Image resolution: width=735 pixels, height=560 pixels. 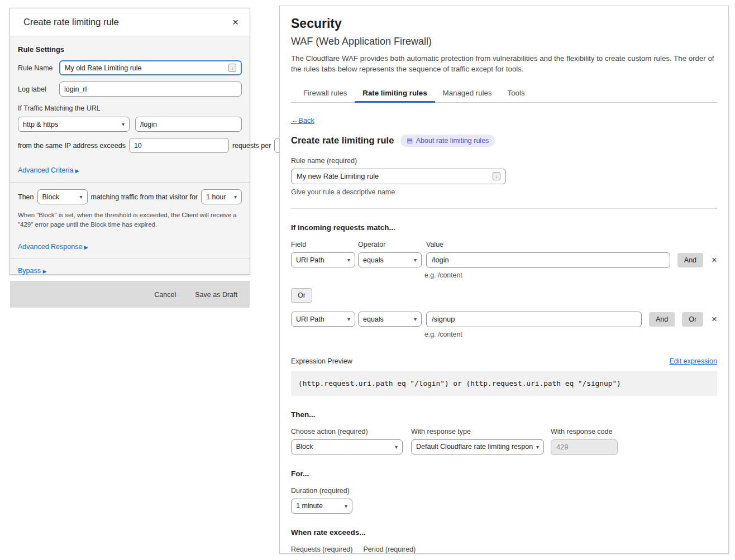 What do you see at coordinates (295, 121) in the screenshot?
I see `arrow-left-icon: ←` at bounding box center [295, 121].